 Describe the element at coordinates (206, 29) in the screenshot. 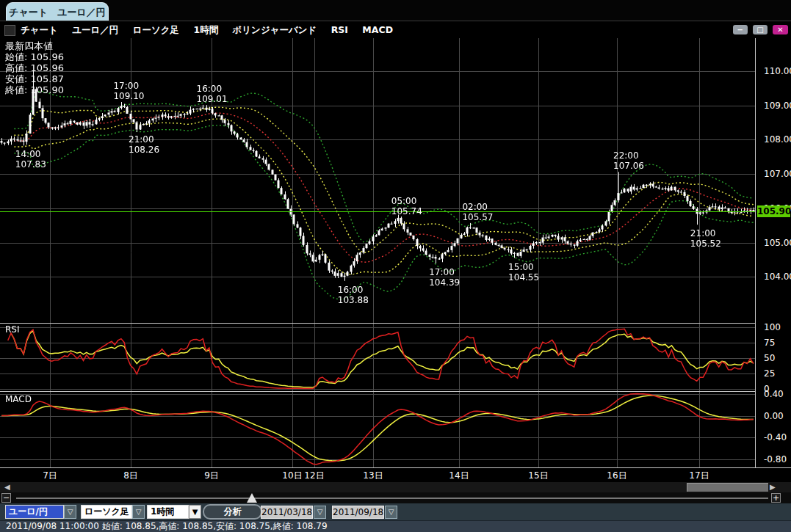

I see `menu-item-timeframe: 1時間` at that location.